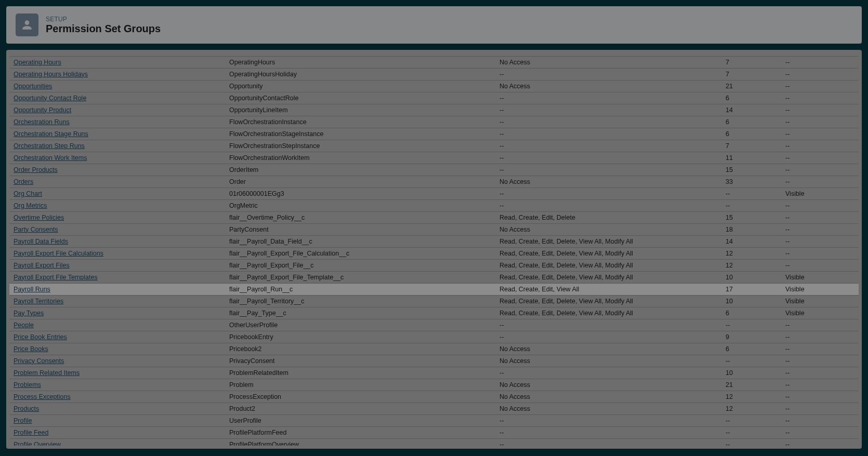  I want to click on api-name-cell: FlowOrchestrationInstance, so click(360, 122).